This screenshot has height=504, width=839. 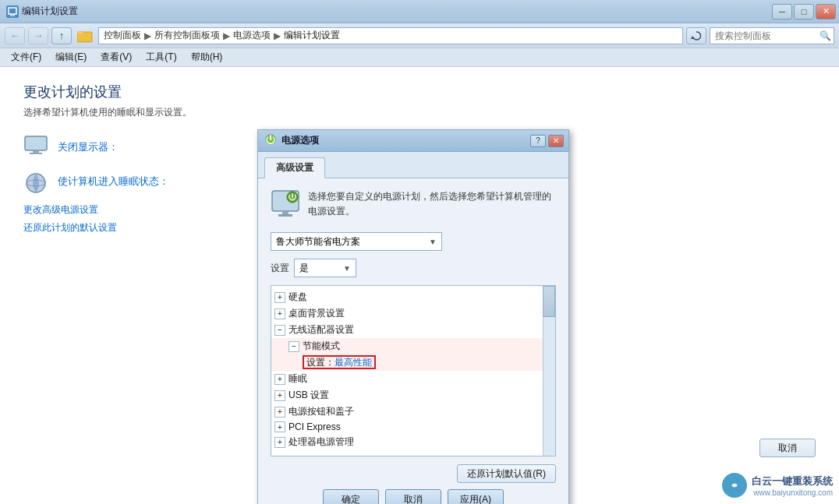 I want to click on ok-button: 确定, so click(x=351, y=497).